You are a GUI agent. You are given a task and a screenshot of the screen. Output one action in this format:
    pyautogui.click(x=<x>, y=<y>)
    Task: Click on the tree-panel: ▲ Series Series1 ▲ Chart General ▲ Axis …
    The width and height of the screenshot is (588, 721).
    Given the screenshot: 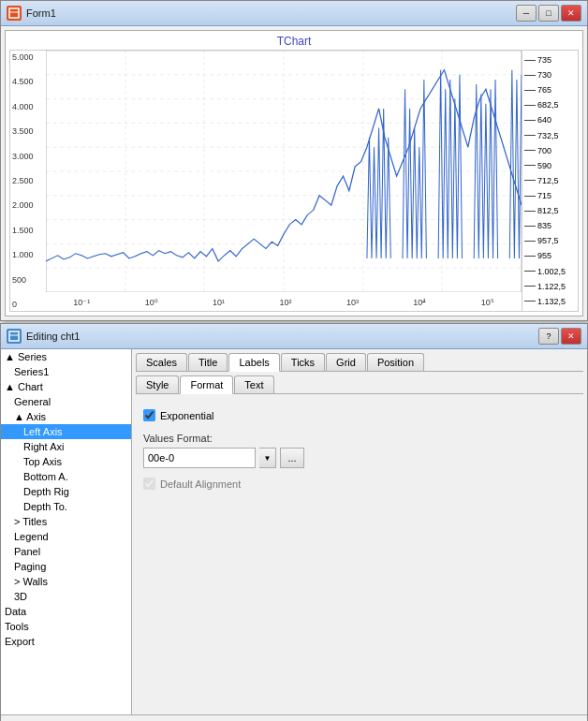 What is the action you would take?
    pyautogui.click(x=66, y=532)
    